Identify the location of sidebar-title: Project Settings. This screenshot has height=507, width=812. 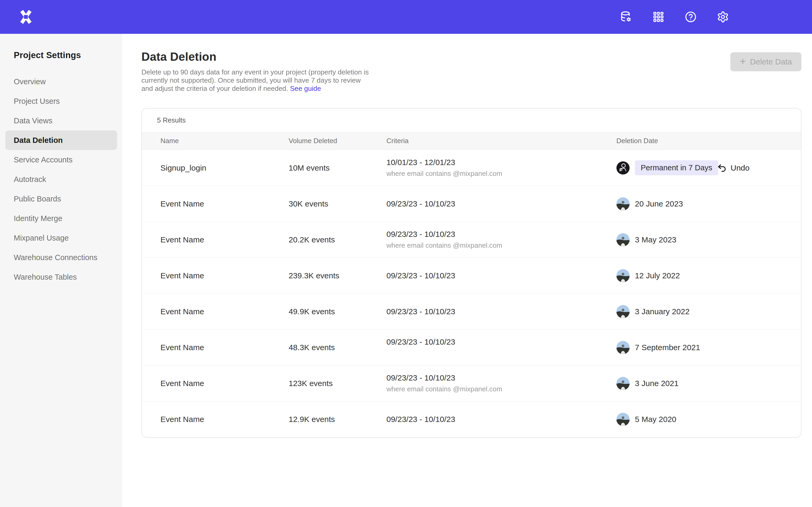
(61, 55).